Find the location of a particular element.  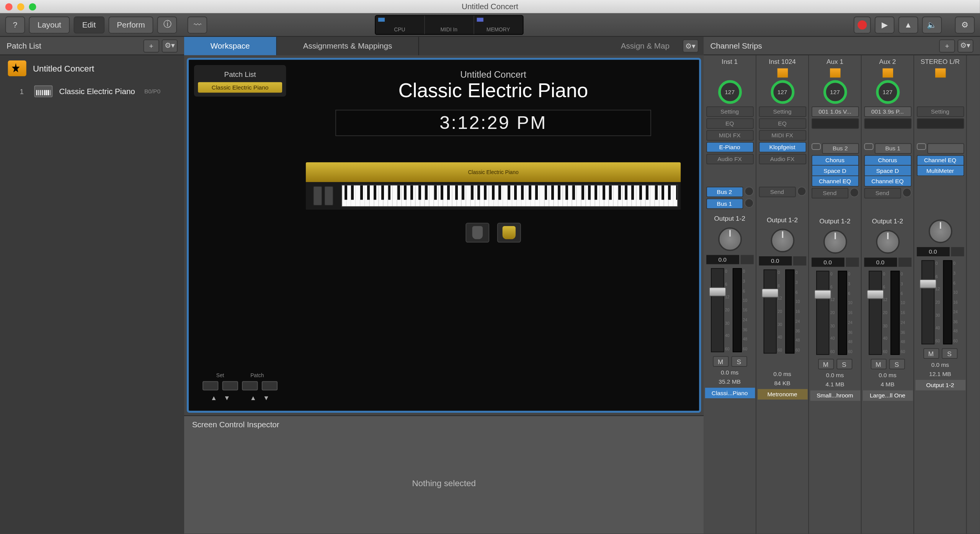

setting-slot: 001 1.0s V... is located at coordinates (835, 112).